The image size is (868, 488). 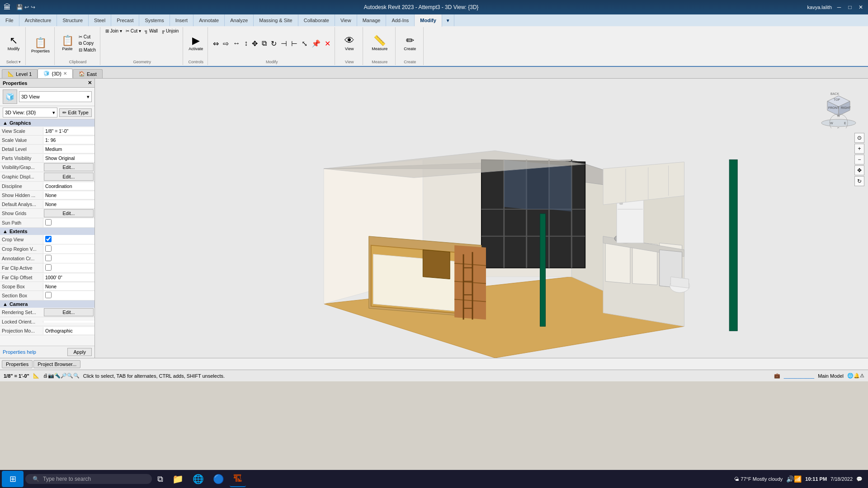 I want to click on scale-btn: ⤡, so click(x=305, y=43).